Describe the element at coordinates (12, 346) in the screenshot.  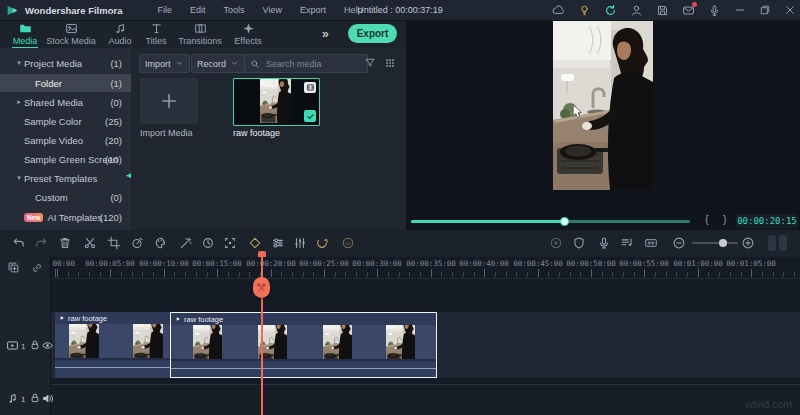
I see `video-track-icon` at that location.